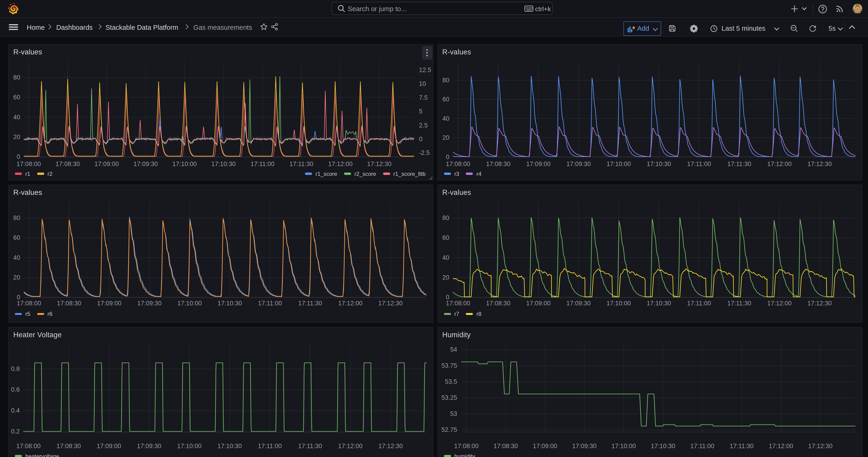 This screenshot has height=457, width=868. What do you see at coordinates (16, 410) in the screenshot?
I see `svg-text: 0.4` at bounding box center [16, 410].